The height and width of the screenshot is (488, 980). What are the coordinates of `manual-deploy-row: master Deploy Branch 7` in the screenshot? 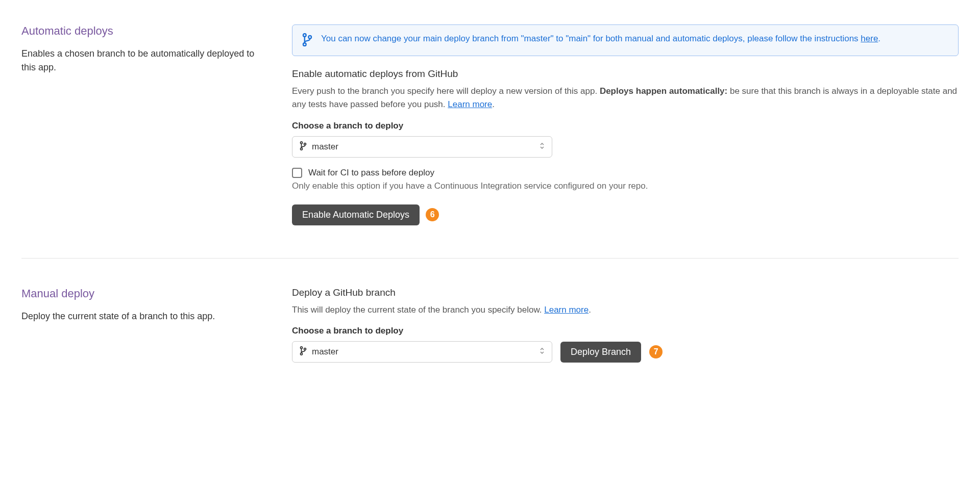 It's located at (625, 352).